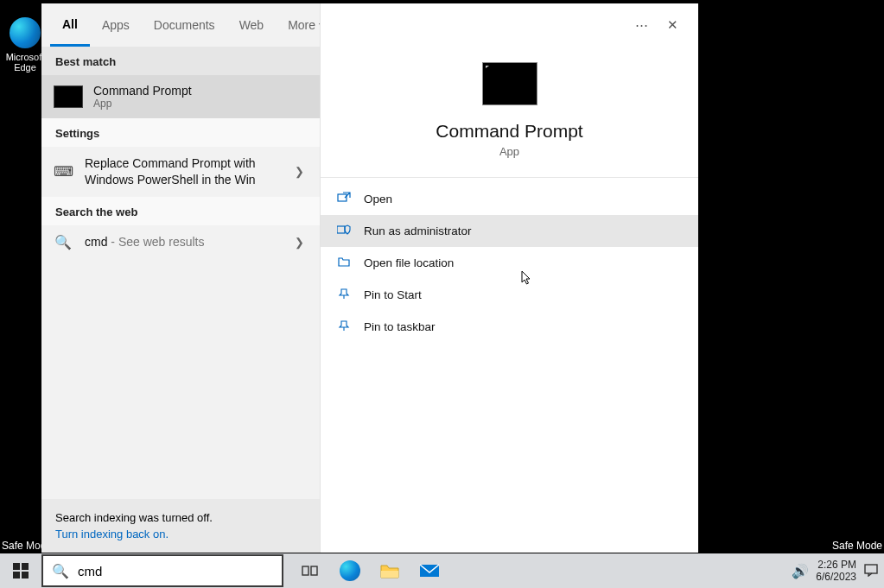 This screenshot has height=588, width=884. I want to click on desktop-icon-label: Microsoft Edge, so click(25, 62).